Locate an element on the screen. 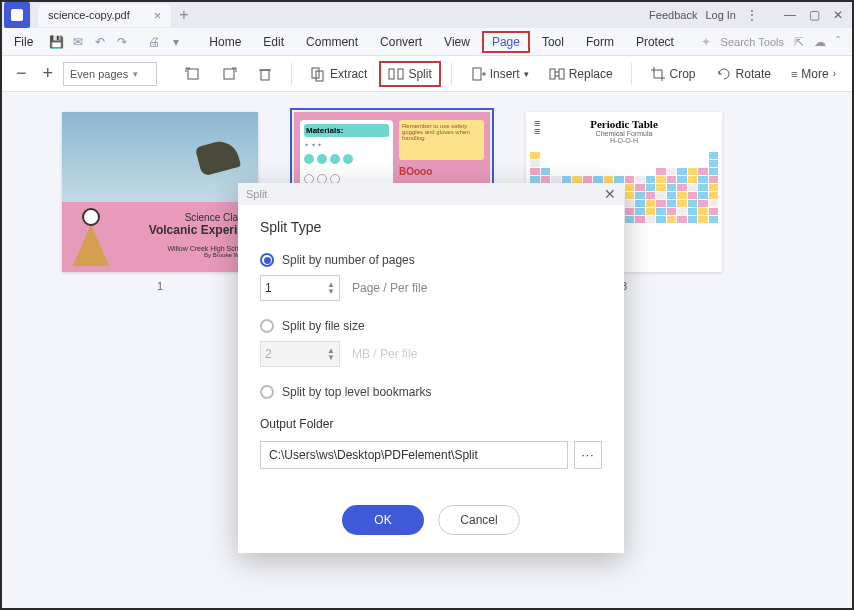  cancel-label: Cancel is located at coordinates (478, 520).